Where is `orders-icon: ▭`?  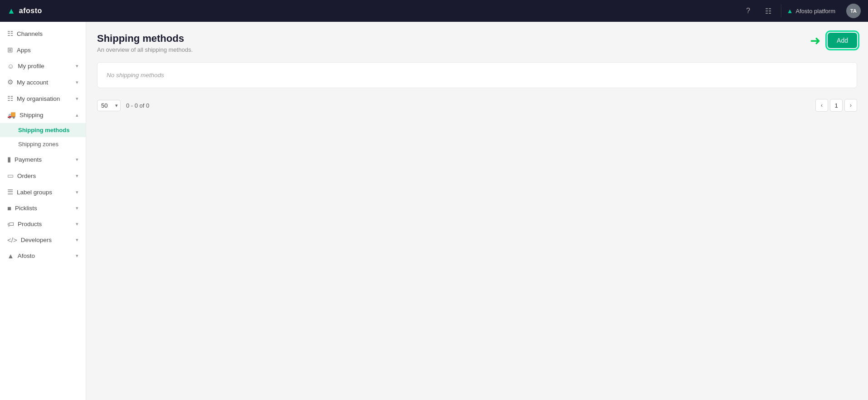
orders-icon: ▭ is located at coordinates (10, 176).